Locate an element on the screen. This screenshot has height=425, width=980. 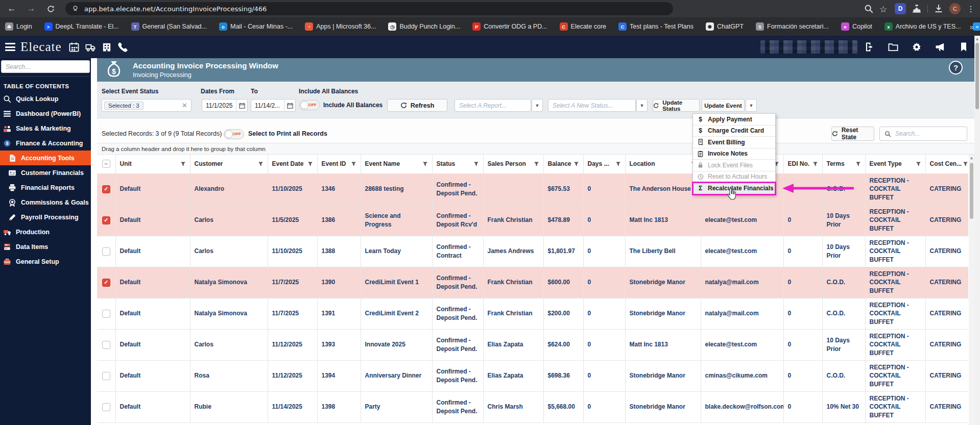
column-header-event-type: Event Type is located at coordinates (895, 164).